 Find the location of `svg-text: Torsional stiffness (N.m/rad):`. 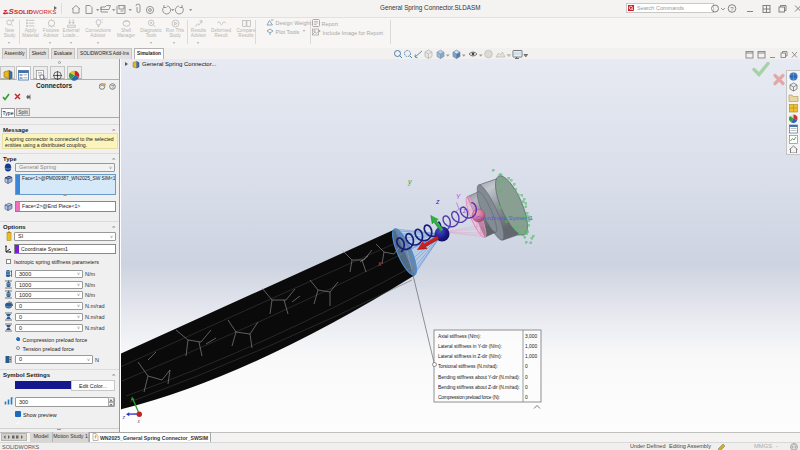

svg-text: Torsional stiffness (N.m/rad): is located at coordinates (468, 366).